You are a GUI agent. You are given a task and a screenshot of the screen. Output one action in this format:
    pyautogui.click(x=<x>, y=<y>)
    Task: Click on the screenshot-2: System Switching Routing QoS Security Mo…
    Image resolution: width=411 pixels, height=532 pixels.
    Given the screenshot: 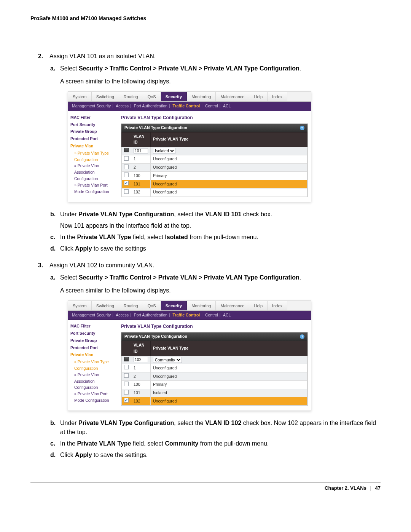 What is the action you would take?
    pyautogui.click(x=190, y=356)
    